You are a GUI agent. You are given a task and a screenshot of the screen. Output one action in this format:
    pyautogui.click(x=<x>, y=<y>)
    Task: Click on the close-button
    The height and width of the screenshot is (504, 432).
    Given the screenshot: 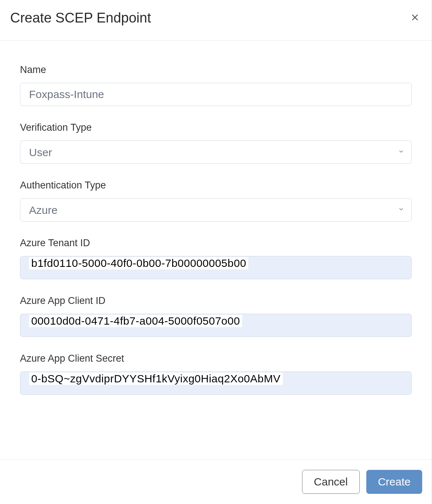 What is the action you would take?
    pyautogui.click(x=415, y=18)
    